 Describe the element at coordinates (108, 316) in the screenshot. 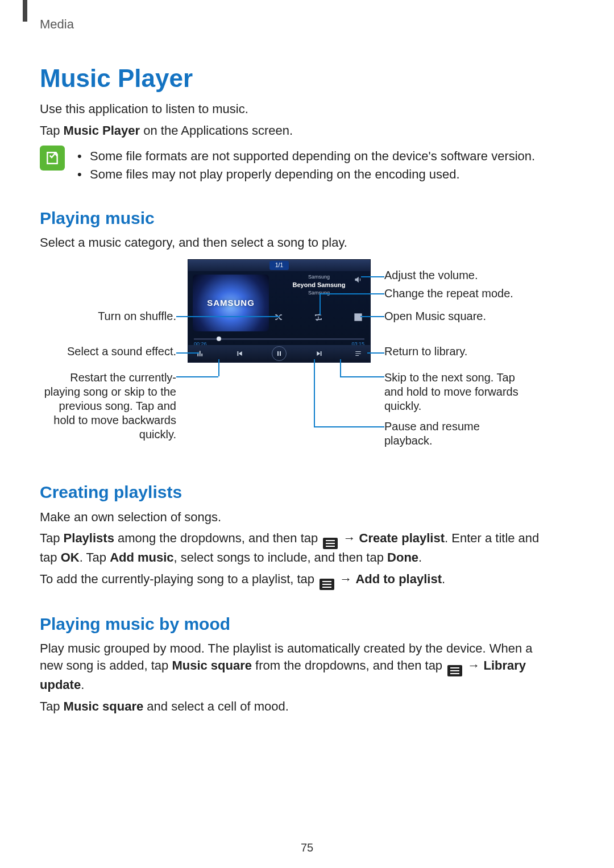

I see `callout-shuffle: Turn on shuffle.` at that location.